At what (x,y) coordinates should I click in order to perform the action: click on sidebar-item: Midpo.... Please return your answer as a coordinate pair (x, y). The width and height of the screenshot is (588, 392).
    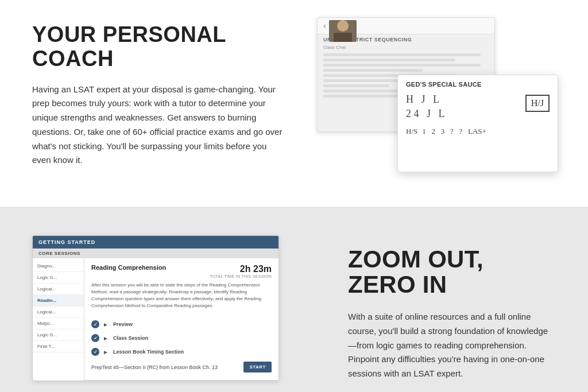
    Looking at the image, I should click on (59, 324).